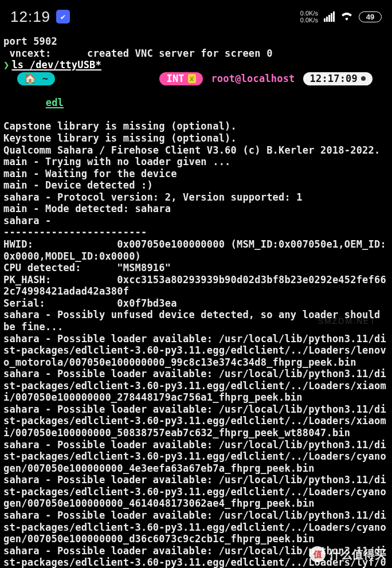 This screenshot has height=568, width=392. I want to click on command-input: ls /dev/ttyUSB*, so click(56, 65).